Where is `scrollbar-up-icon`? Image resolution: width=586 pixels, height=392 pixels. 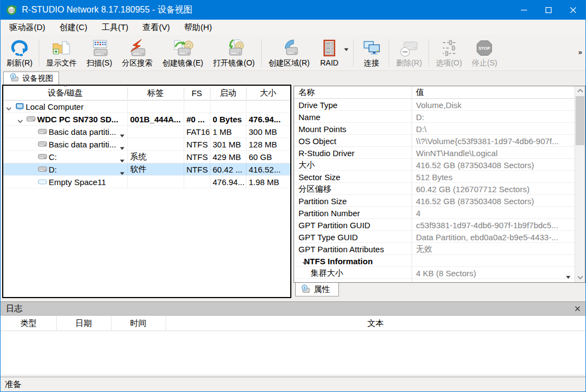
scrollbar-up-icon is located at coordinates (580, 91).